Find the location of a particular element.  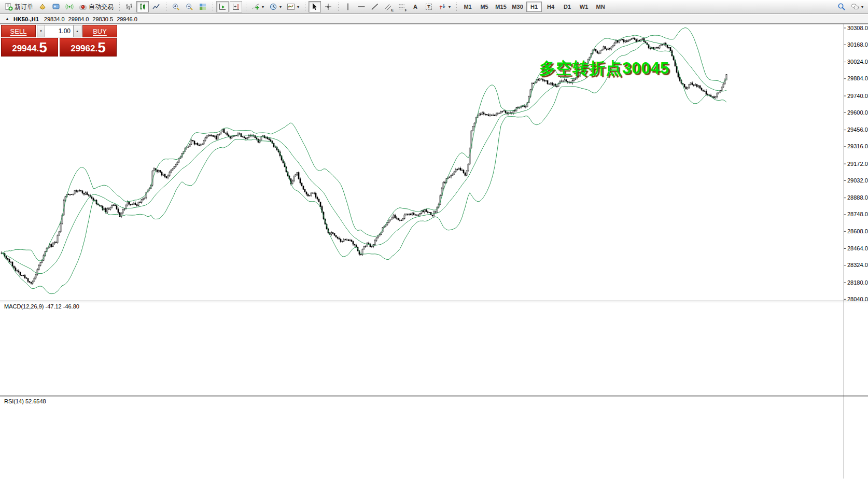

candlestick-chart-icon is located at coordinates (143, 7).